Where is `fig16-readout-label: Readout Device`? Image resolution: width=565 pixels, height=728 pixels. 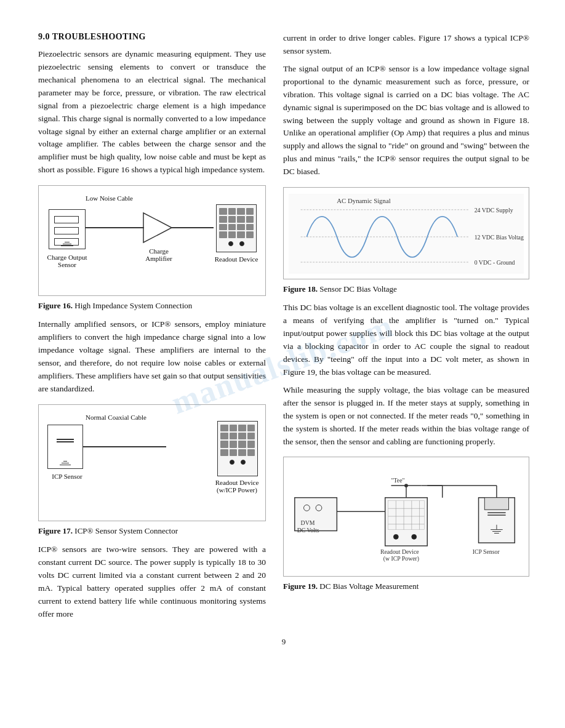 fig16-readout-label: Readout Device is located at coordinates (236, 259).